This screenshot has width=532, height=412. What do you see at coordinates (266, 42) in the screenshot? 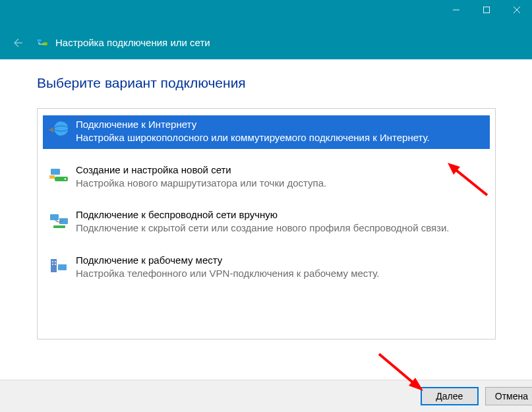
I see `header-bar: Настройка подключения или сети` at bounding box center [266, 42].